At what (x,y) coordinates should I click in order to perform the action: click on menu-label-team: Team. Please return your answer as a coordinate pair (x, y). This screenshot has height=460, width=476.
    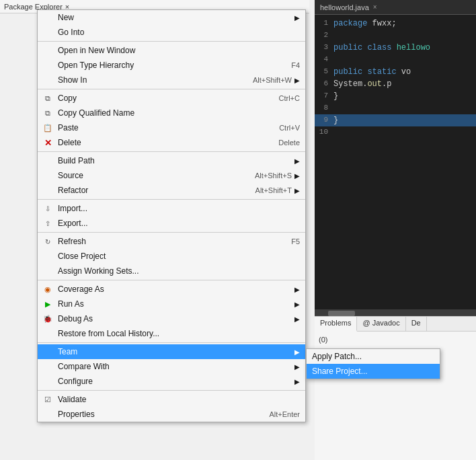
    Looking at the image, I should click on (175, 352).